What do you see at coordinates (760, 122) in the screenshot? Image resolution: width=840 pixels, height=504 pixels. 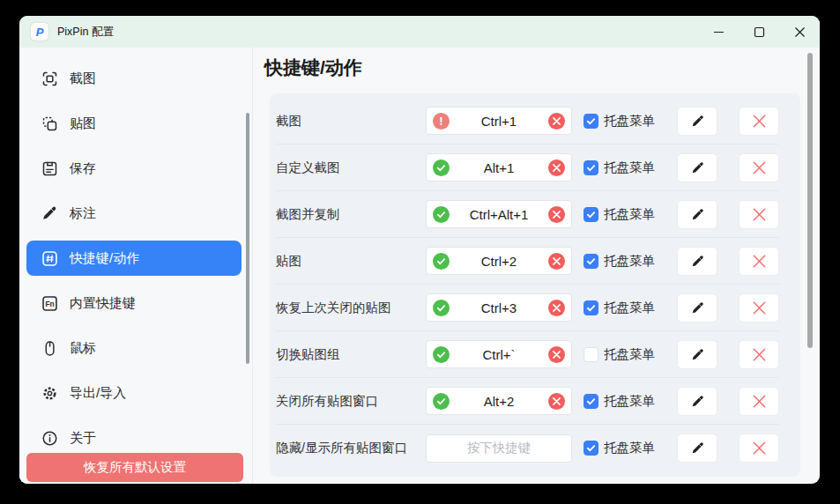 I see `delete-x-icon` at bounding box center [760, 122].